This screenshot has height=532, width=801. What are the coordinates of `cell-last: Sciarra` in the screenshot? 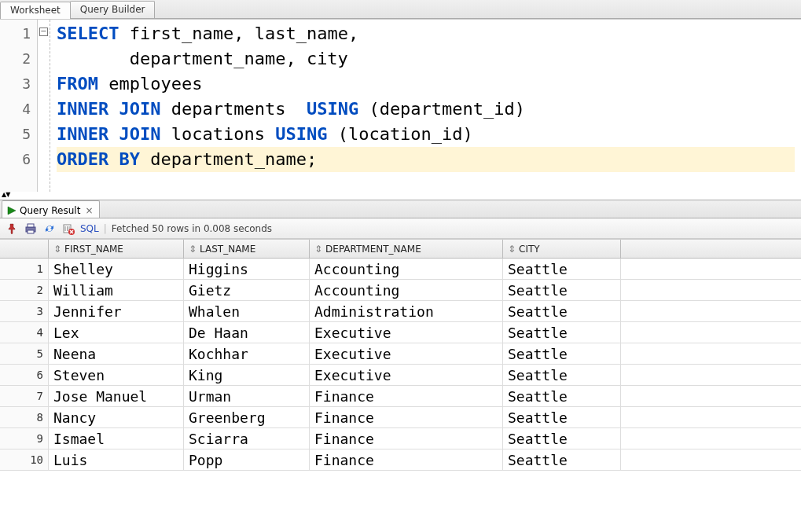 It's located at (247, 438).